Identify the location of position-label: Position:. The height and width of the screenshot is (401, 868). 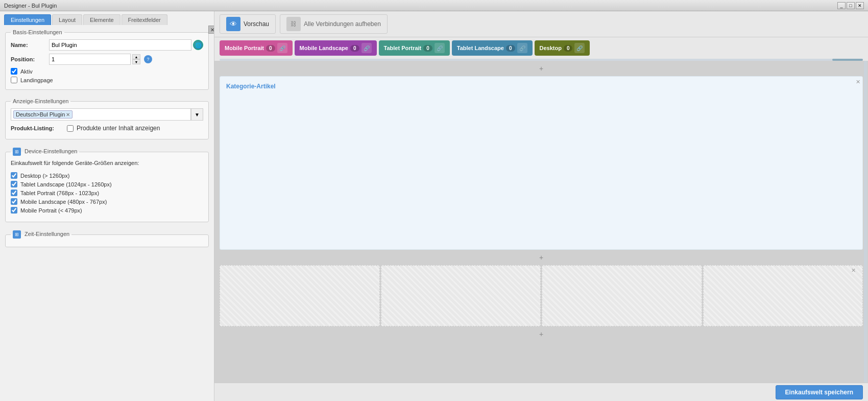
(30, 59).